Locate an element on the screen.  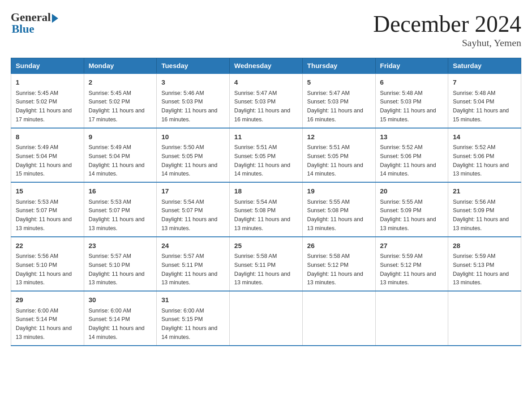
day-number: 15 is located at coordinates (47, 192).